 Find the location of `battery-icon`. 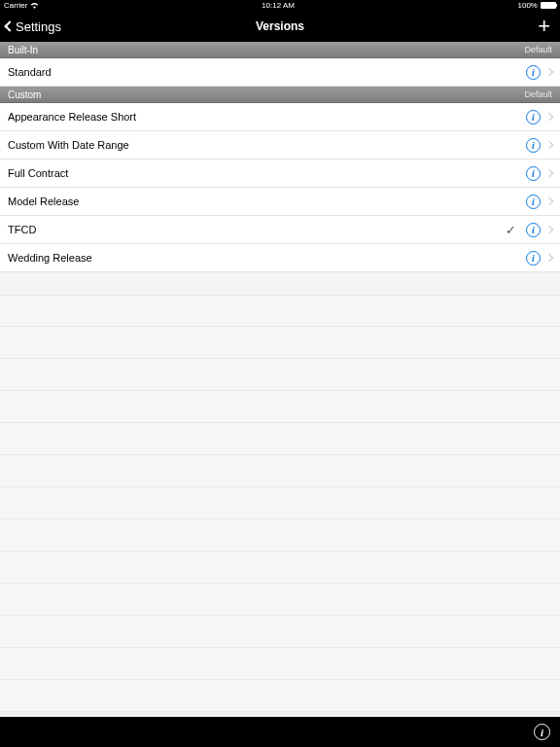

battery-icon is located at coordinates (548, 6).